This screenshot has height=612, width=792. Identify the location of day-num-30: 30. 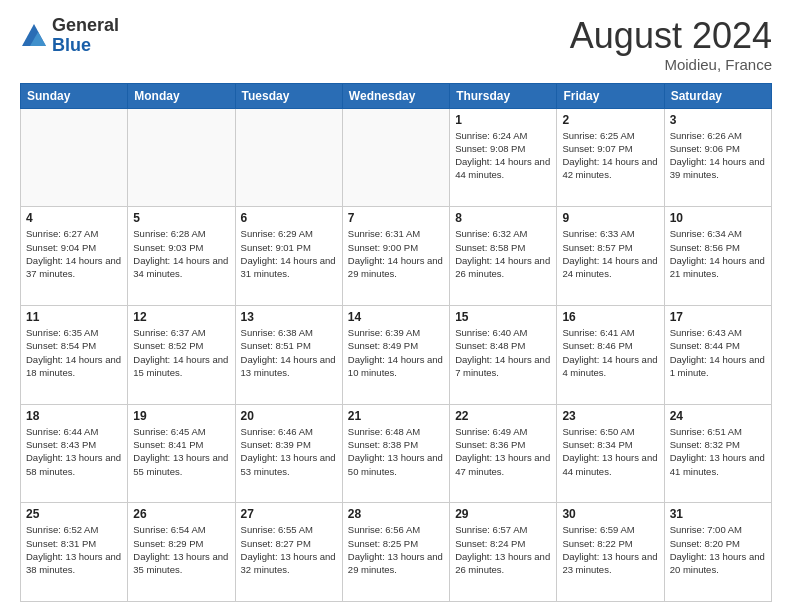
(610, 514).